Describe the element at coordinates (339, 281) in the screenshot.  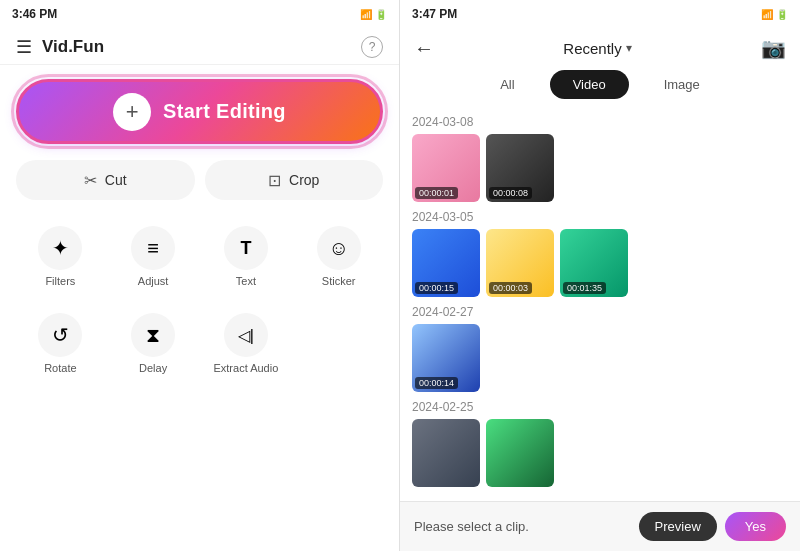
I see `sticker-label: Sticker` at that location.